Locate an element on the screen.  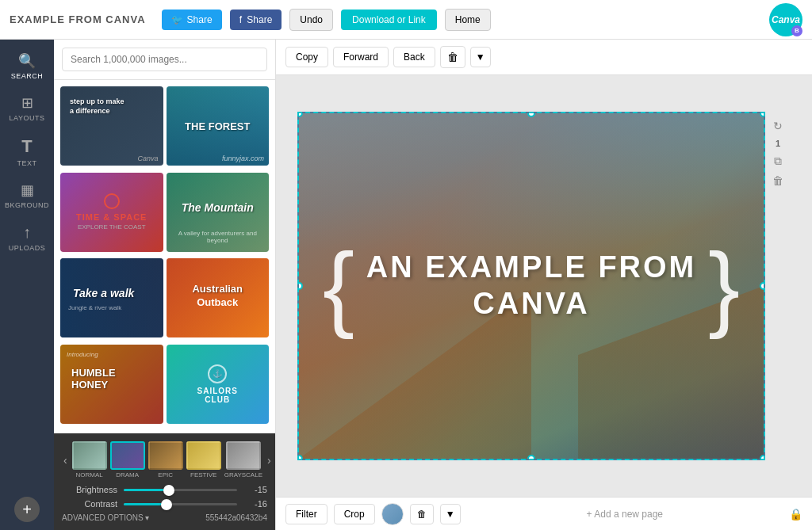
contrast-fill is located at coordinates (145, 504).